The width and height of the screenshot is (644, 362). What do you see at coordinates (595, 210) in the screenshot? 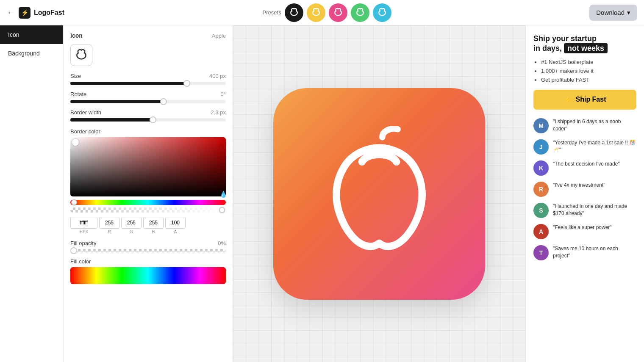
I see `testimonial-text-5: "I launched in one day and made $170 alr…` at bounding box center [595, 210].